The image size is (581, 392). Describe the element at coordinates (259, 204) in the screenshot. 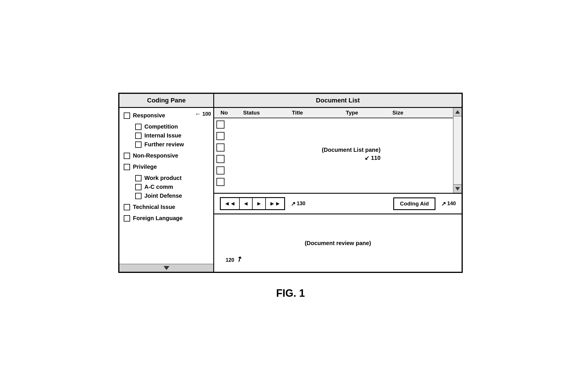

I see `nav-next: ►` at that location.